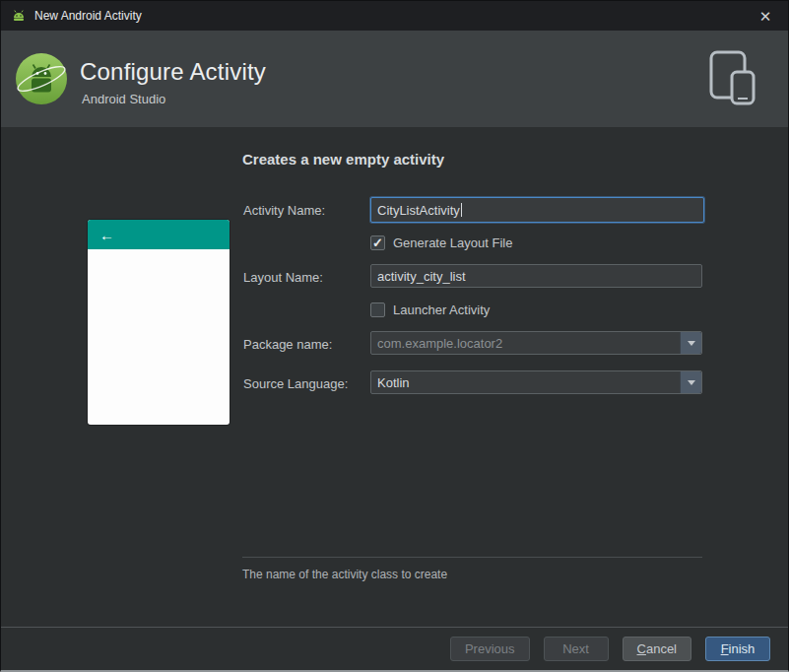  Describe the element at coordinates (394, 382) in the screenshot. I see `source-language-value: Kotlin` at that location.